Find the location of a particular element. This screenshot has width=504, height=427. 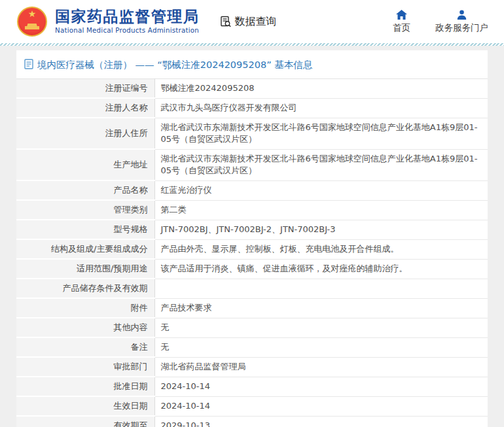

nav-home-label: 首页 is located at coordinates (402, 28).